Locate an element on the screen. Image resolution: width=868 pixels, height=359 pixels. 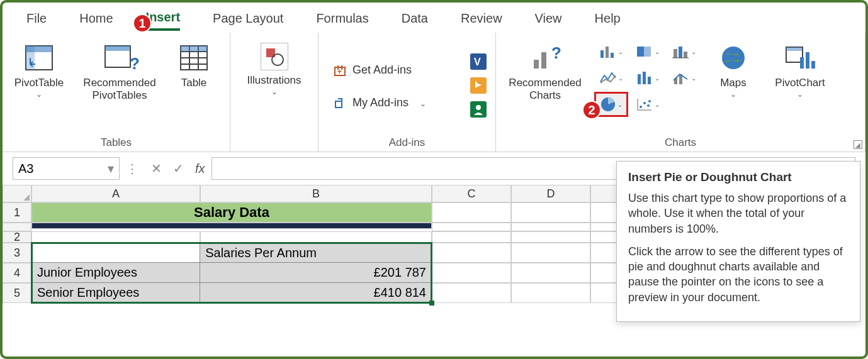
cell-b5: £410 814 is located at coordinates (316, 293).